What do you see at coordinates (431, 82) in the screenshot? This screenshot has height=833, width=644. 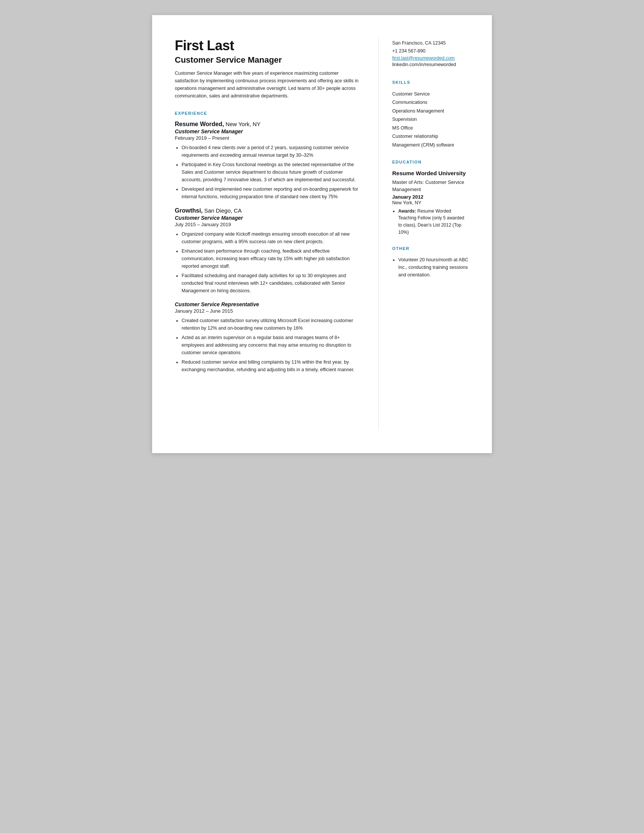 I see `skills-section-label: SKILLS` at bounding box center [431, 82].